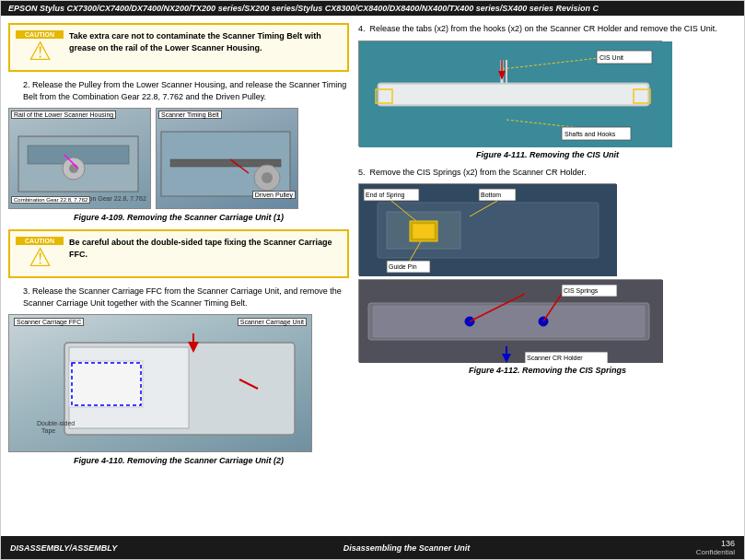 The image size is (745, 560). Describe the element at coordinates (40, 48) in the screenshot. I see `caution-icon-1: CAUTION ⚠` at that location.